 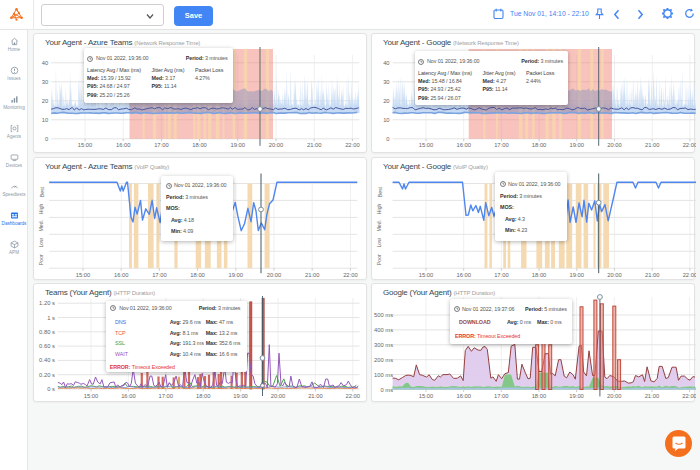 What do you see at coordinates (51, 318) in the screenshot?
I see `svg-text: 1 s` at bounding box center [51, 318].